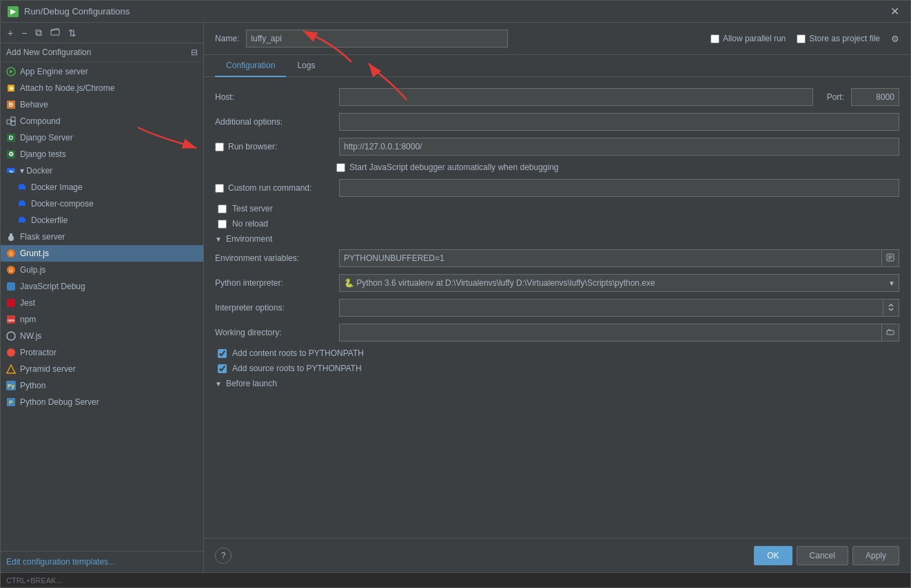  What do you see at coordinates (274, 122) in the screenshot?
I see `additional-options-label: Additional options:` at bounding box center [274, 122].